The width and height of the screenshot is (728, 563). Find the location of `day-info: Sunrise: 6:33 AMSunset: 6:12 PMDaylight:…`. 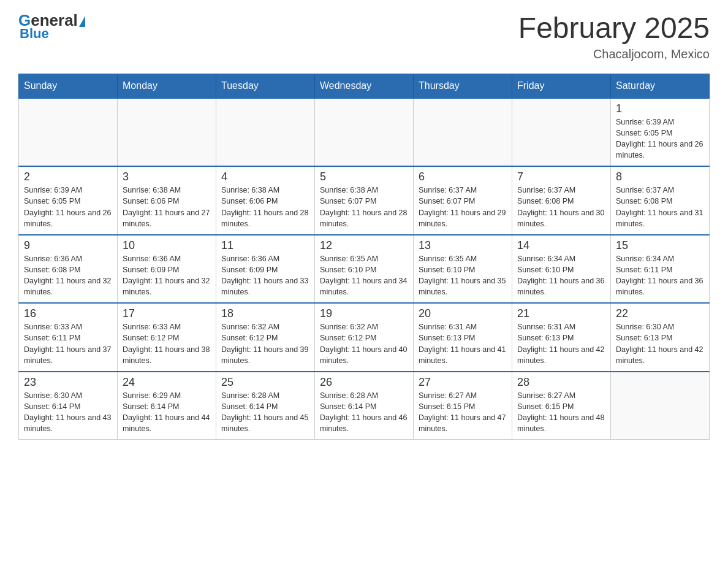

day-info: Sunrise: 6:33 AMSunset: 6:12 PMDaylight:… is located at coordinates (167, 343).